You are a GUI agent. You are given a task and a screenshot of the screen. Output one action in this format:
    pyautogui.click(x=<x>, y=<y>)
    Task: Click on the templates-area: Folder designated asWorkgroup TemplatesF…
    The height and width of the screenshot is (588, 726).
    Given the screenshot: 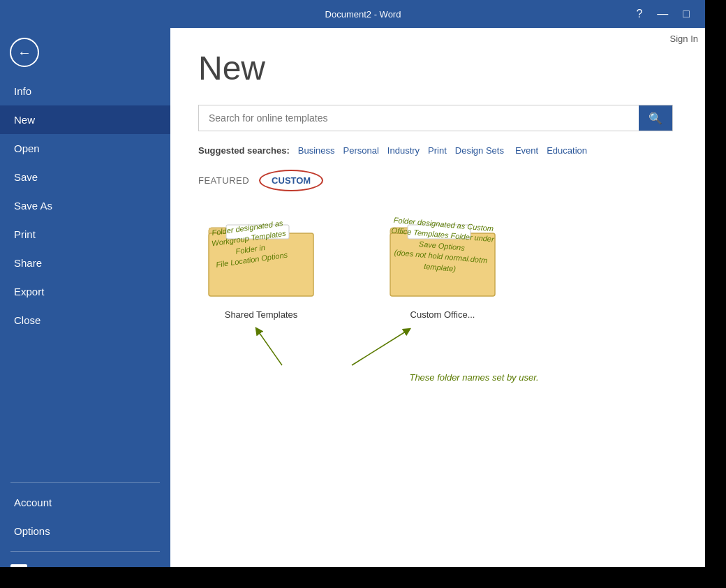 What is the action you would take?
    pyautogui.click(x=448, y=266)
    